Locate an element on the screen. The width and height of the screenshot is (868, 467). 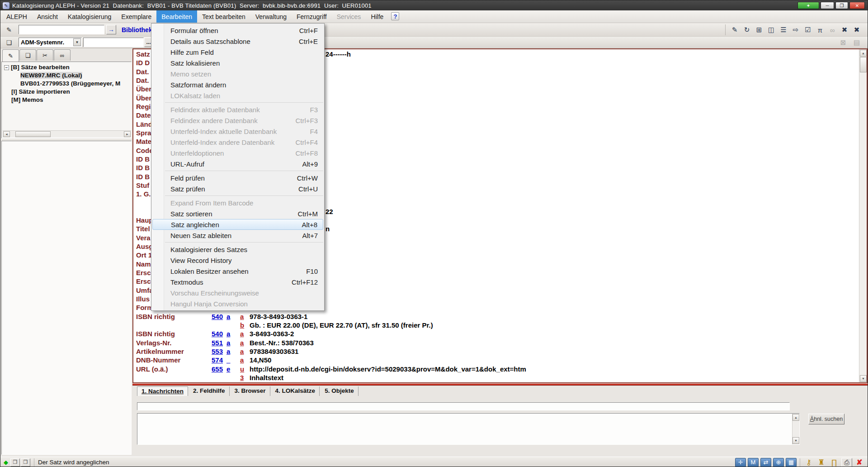
close-all-records-icon: ✖ is located at coordinates (857, 30).